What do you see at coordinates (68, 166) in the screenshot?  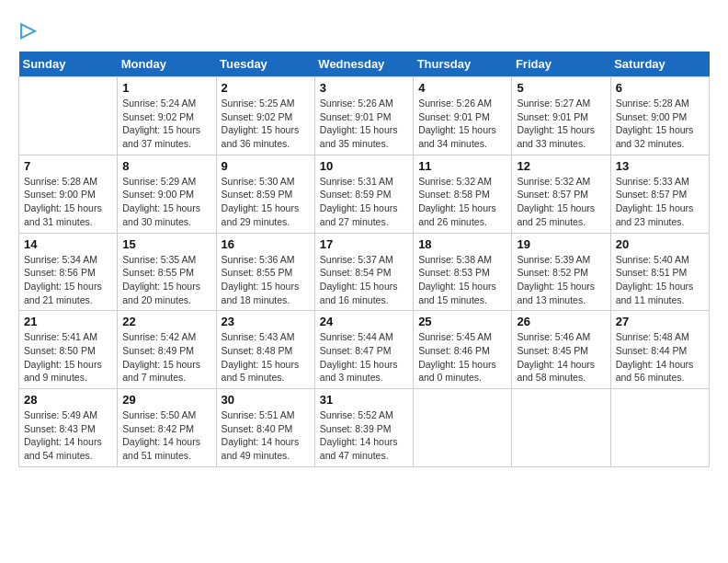 I see `day-number: 7` at bounding box center [68, 166].